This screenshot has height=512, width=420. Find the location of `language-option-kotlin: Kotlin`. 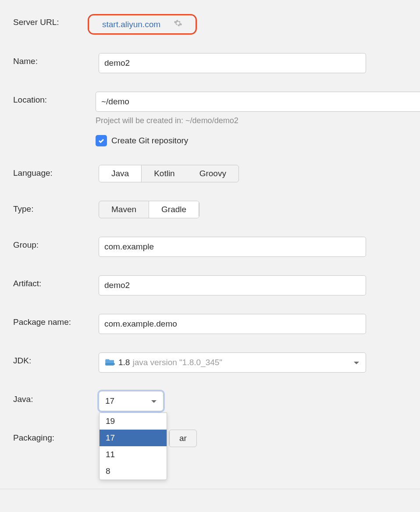

language-option-kotlin: Kotlin is located at coordinates (164, 174).